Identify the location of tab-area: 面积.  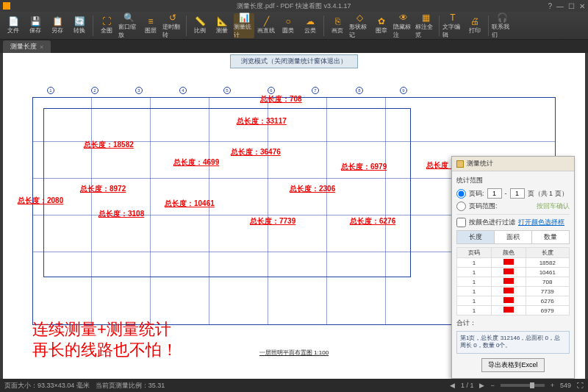
(513, 237).